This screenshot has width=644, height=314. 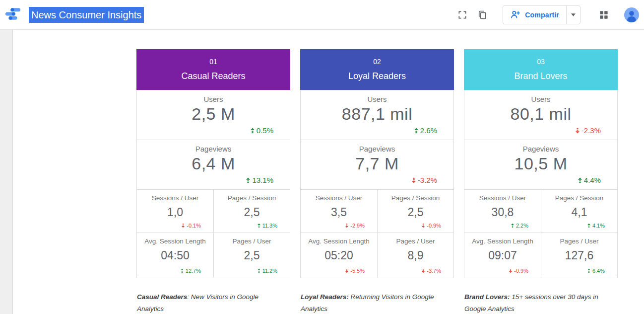 What do you see at coordinates (541, 164) in the screenshot?
I see `metric-value: 10,5 M` at bounding box center [541, 164].